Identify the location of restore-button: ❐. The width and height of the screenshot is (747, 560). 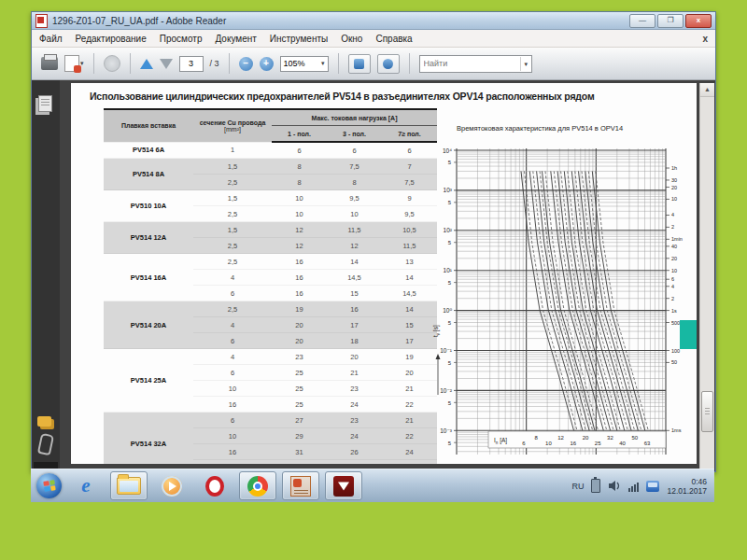
(670, 21).